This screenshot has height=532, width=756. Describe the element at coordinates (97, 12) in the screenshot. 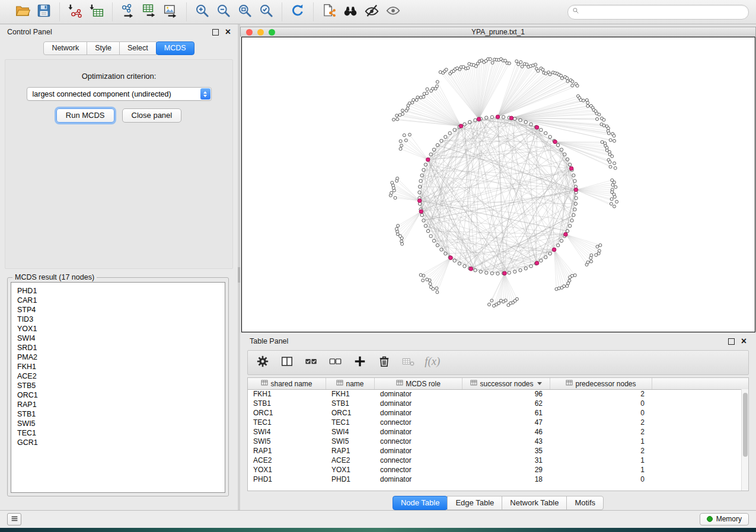

I see `import-table-button` at that location.